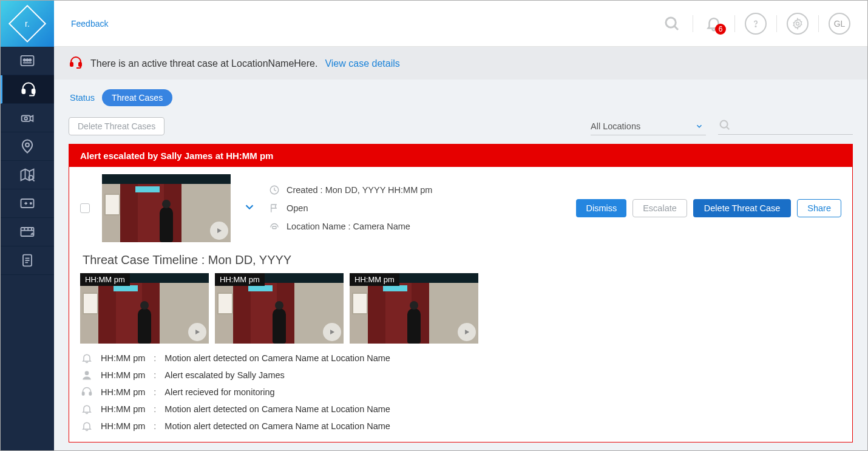 The width and height of the screenshot is (868, 451). I want to click on tab-status: Status, so click(83, 98).